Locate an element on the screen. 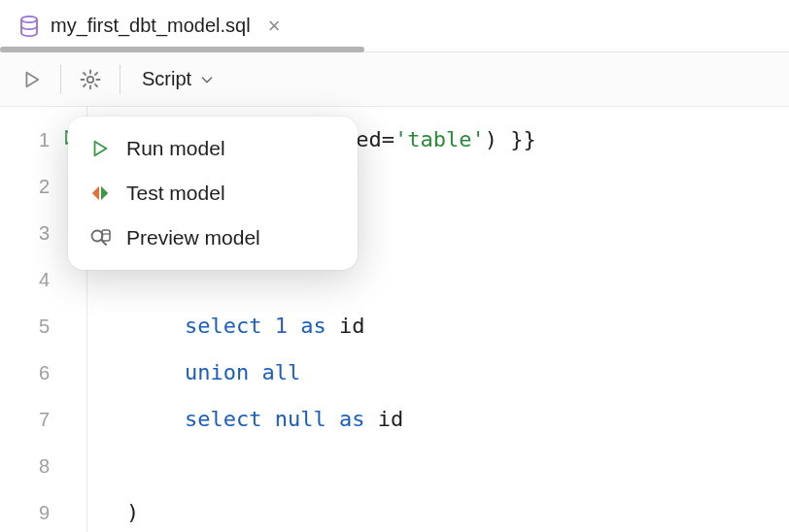  gutter-line: 9 is located at coordinates (43, 511).